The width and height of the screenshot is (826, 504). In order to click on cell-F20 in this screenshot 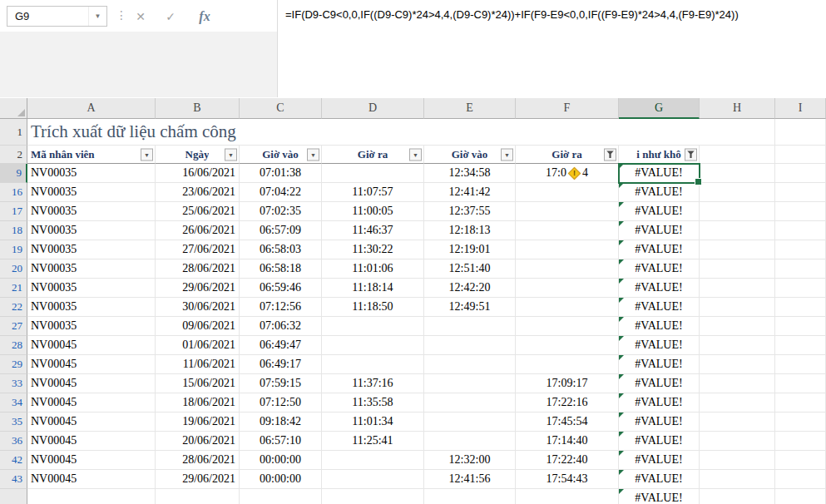, I will do `click(567, 269)`.